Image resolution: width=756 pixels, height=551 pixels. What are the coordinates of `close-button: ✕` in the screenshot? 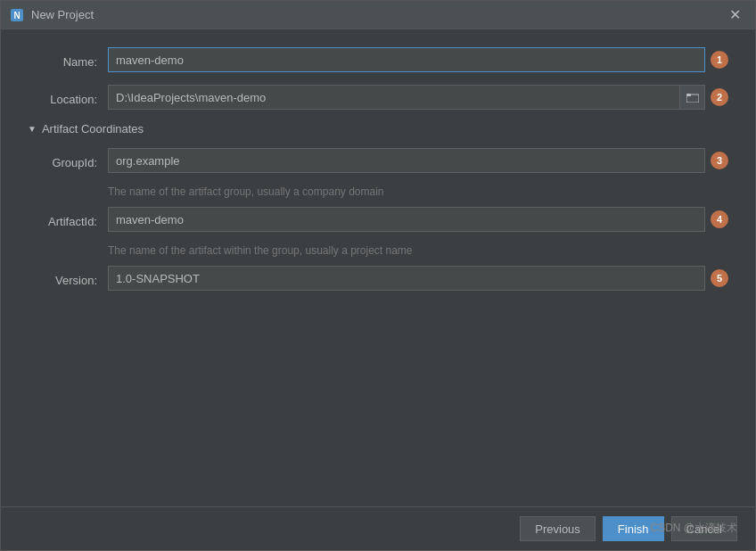 It's located at (735, 15).